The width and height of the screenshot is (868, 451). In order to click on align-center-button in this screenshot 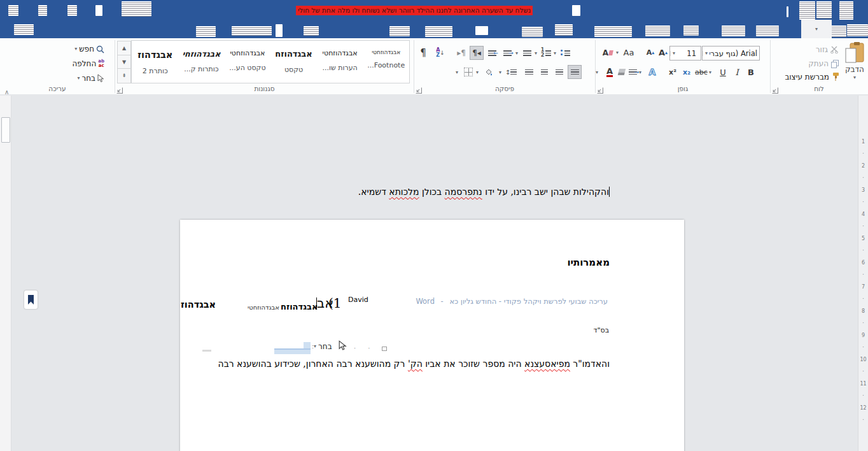, I will do `click(544, 72)`.